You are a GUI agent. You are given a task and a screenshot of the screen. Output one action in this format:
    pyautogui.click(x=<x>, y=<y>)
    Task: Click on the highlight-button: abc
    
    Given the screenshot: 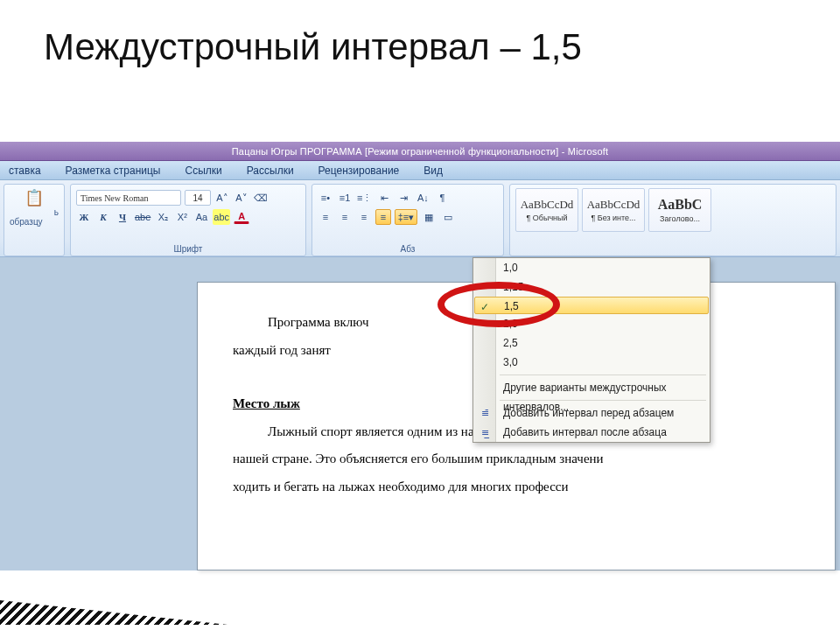 What is the action you would take?
    pyautogui.click(x=221, y=217)
    